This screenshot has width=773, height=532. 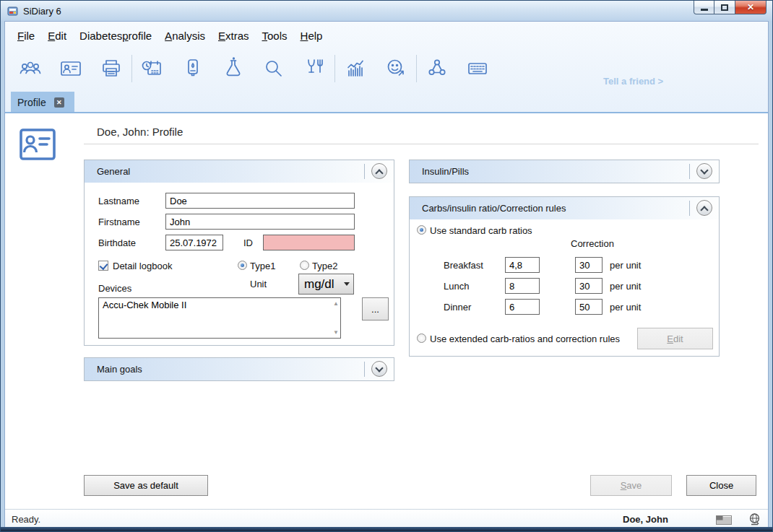 What do you see at coordinates (524, 339) in the screenshot?
I see `extended-carb-ratios-label: Use extended carb-ratios and correction …` at bounding box center [524, 339].